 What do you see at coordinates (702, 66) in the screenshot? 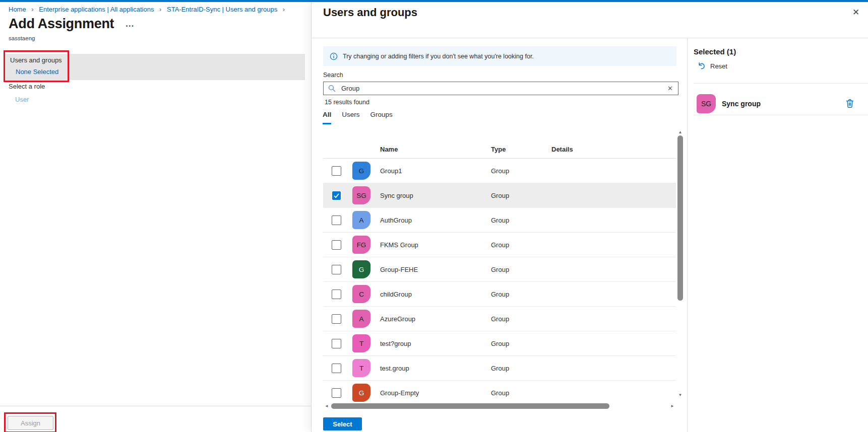
I see `reset-undo-icon` at bounding box center [702, 66].